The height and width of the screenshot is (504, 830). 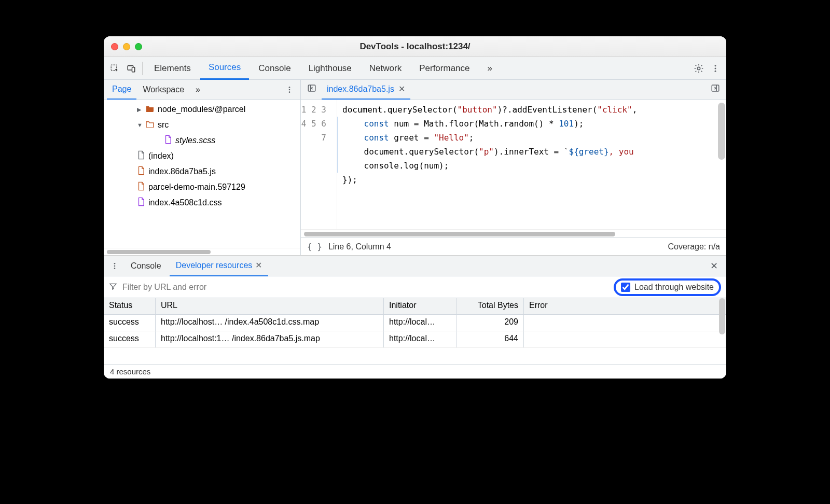 What do you see at coordinates (130, 371) in the screenshot?
I see `resource-count: 4 resources` at bounding box center [130, 371].